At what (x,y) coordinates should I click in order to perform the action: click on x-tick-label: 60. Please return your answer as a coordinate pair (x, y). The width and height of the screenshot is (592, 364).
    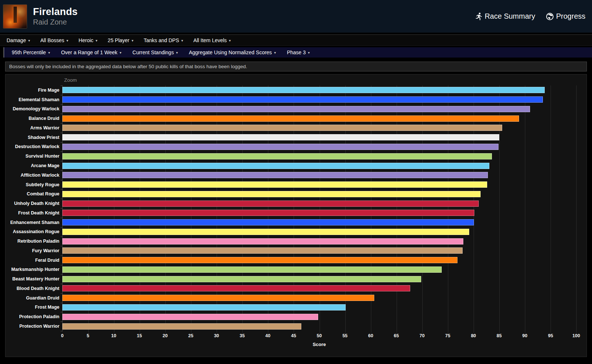
    Looking at the image, I should click on (371, 336).